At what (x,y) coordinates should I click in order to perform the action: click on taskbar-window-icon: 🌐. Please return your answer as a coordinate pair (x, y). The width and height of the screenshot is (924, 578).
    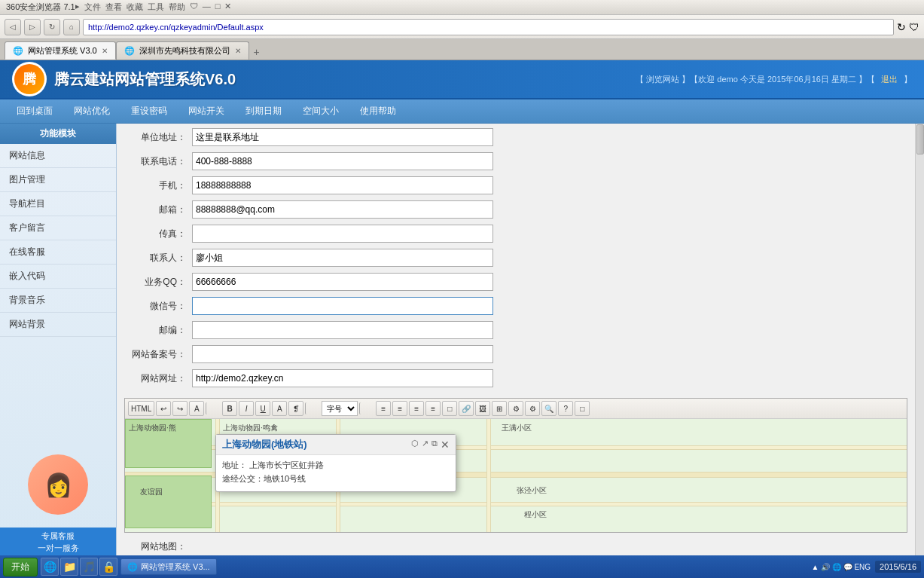
    Looking at the image, I should click on (133, 567).